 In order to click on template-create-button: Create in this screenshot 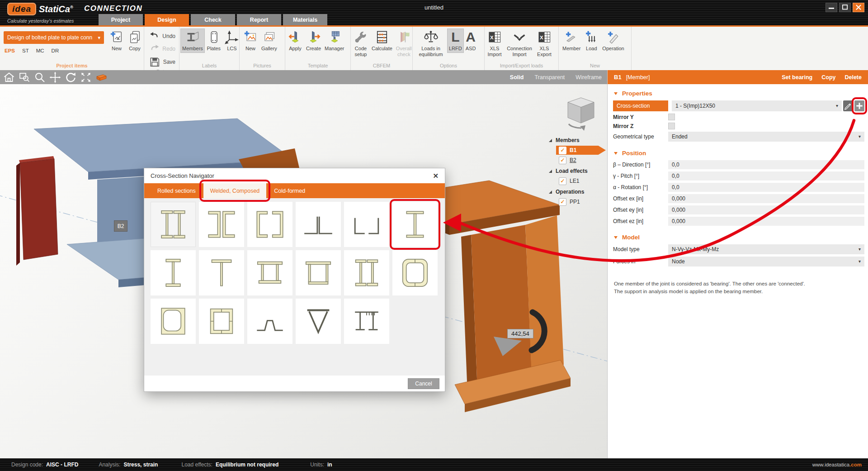, I will do `click(314, 41)`.